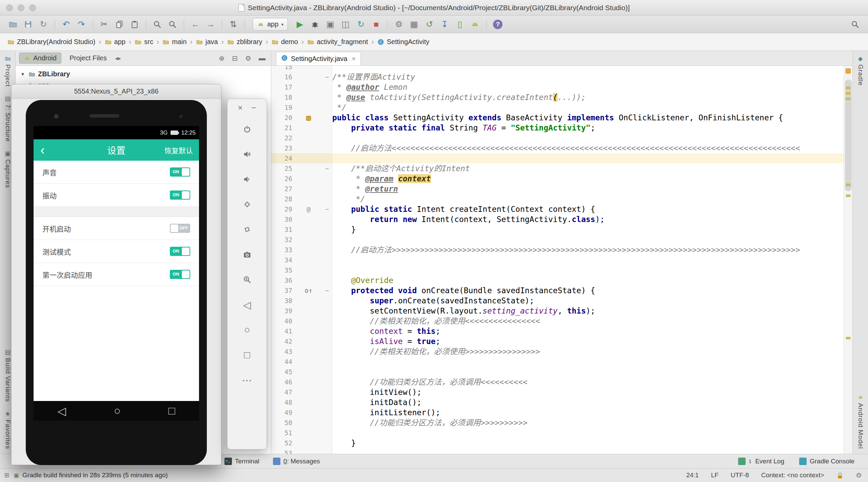 This screenshot has height=482, width=868. What do you see at coordinates (283, 260) in the screenshot?
I see `line-number: 34` at bounding box center [283, 260].